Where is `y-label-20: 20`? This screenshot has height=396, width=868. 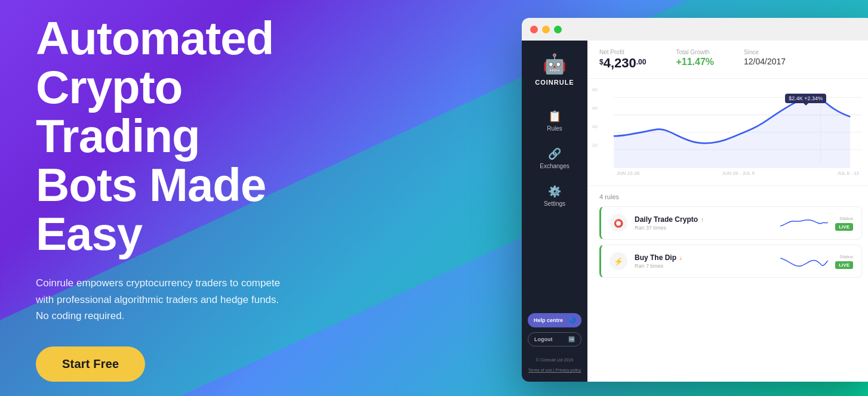
y-label-20: 20 is located at coordinates (595, 146).